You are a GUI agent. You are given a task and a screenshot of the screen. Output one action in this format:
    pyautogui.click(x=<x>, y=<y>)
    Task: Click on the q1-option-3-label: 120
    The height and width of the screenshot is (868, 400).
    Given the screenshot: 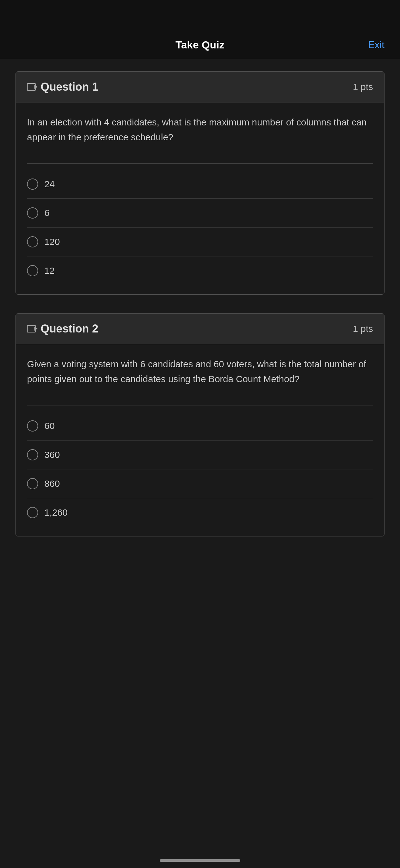 What is the action you would take?
    pyautogui.click(x=52, y=242)
    